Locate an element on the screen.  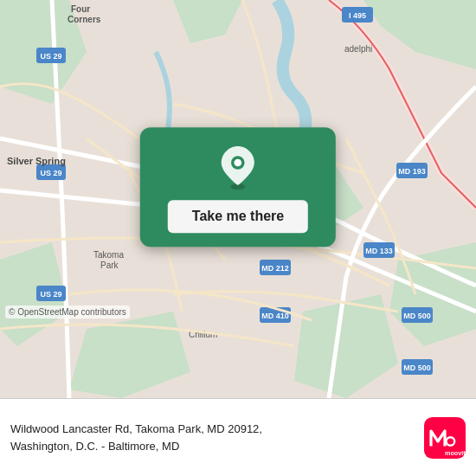
svg-text: adelphi is located at coordinates (358, 48).